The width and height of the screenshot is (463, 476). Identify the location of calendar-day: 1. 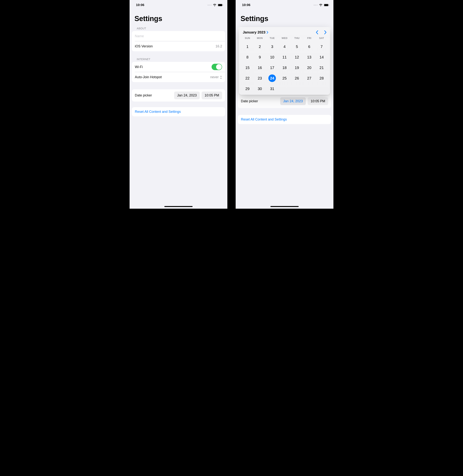
(248, 47).